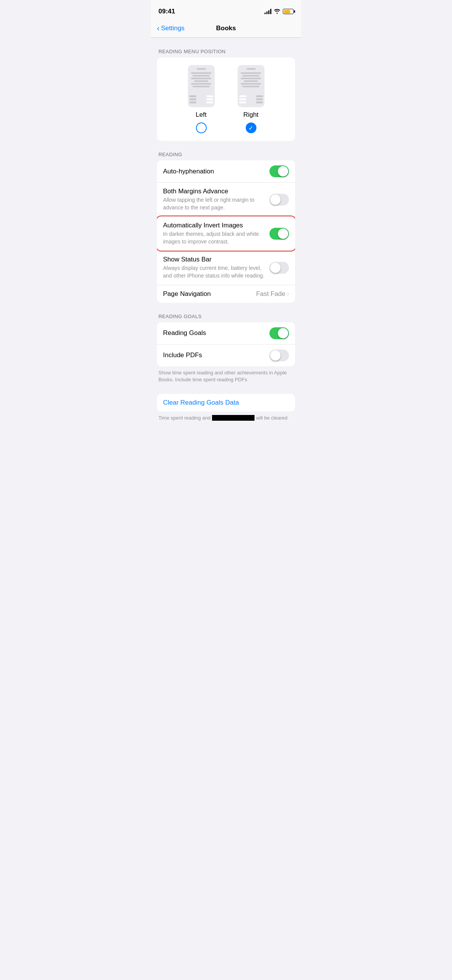 The width and height of the screenshot is (452, 980). Describe the element at coordinates (214, 238) in the screenshot. I see `invert-images-sublabel: In darker themes, adjust black and white…` at that location.